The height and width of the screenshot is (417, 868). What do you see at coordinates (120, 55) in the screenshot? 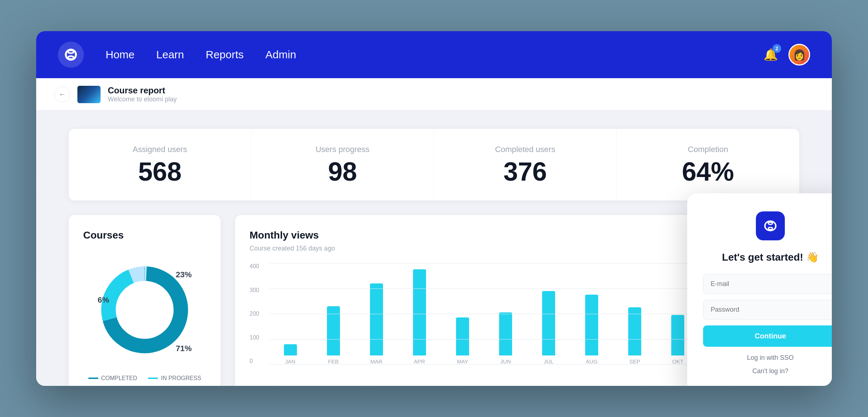
I see `nav-home: Home` at bounding box center [120, 55].